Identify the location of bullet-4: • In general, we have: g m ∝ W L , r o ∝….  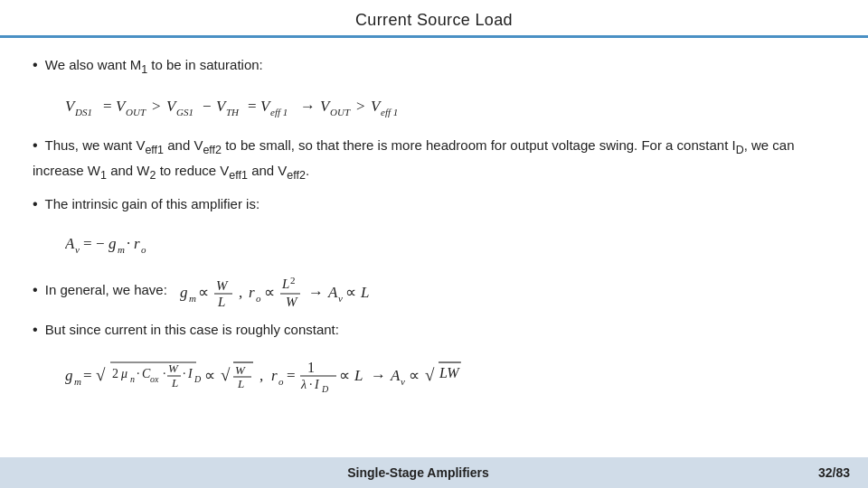
(434, 291).